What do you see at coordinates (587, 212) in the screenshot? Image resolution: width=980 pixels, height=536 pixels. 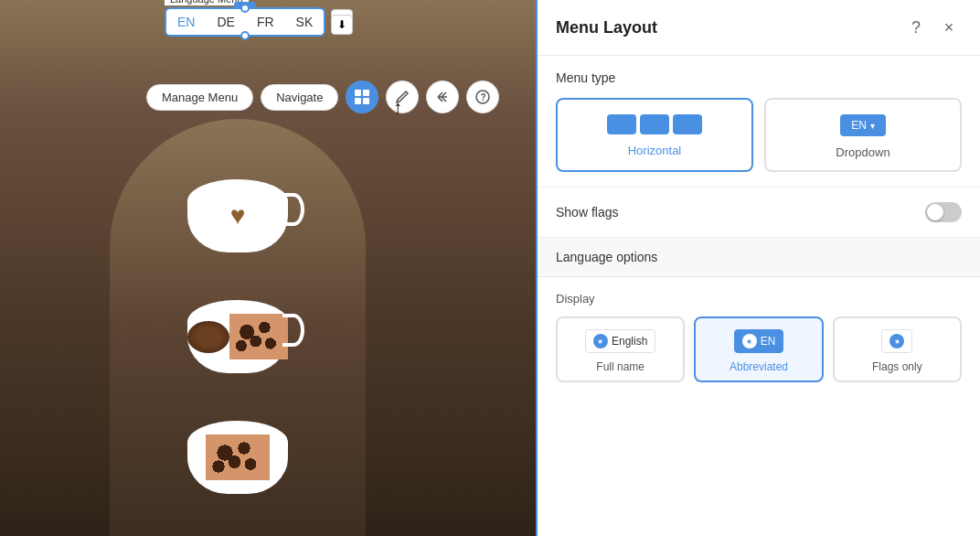 I see `show-flags-label: Show flags` at bounding box center [587, 212].